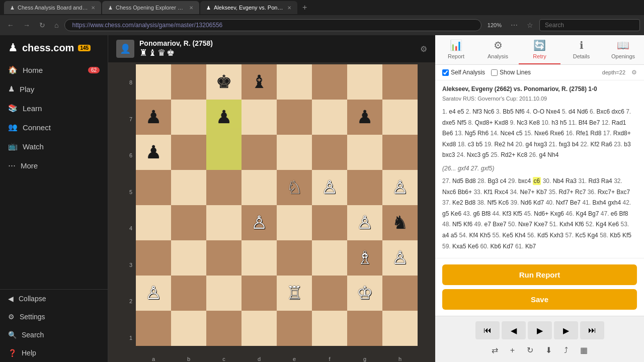 The height and width of the screenshot is (362, 644). Describe the element at coordinates (484, 123) in the screenshot. I see `move-qxd8: Qxd8+` at that location.